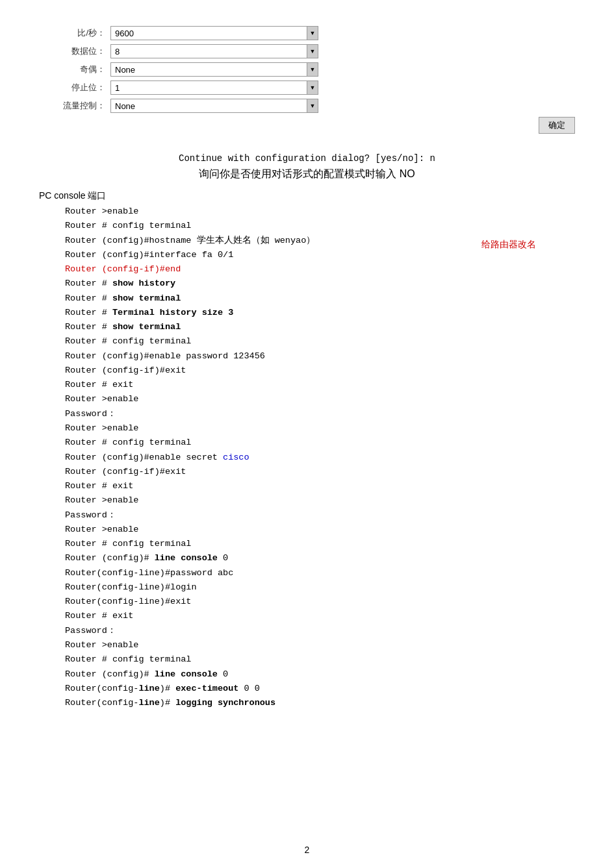  What do you see at coordinates (307, 174) in the screenshot?
I see `chinese-instruction: 询问你是否使用对话形式的配置模式时输入 NO` at bounding box center [307, 174].